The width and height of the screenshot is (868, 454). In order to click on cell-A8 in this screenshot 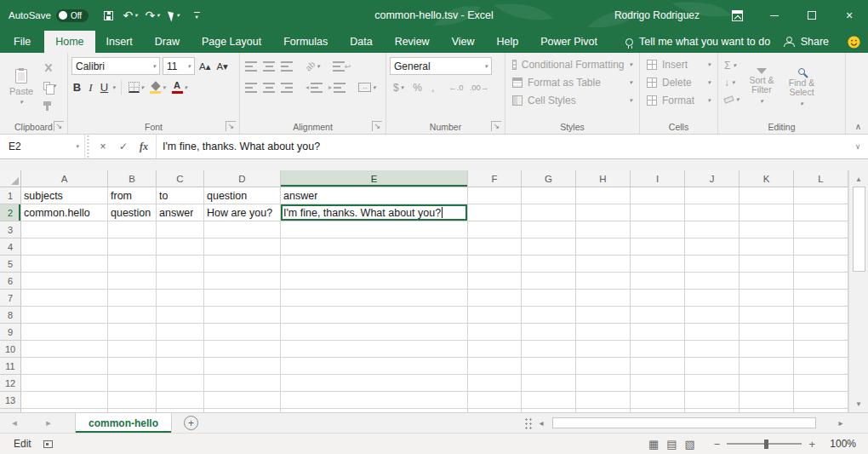, I will do `click(65, 315)`.